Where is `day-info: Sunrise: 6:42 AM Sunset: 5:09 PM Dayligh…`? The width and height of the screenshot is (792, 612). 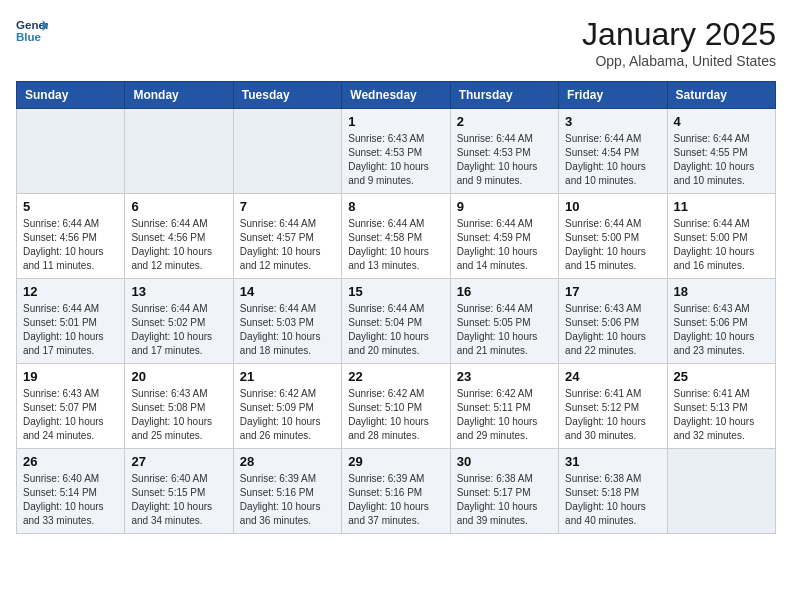 day-info: Sunrise: 6:42 AM Sunset: 5:09 PM Dayligh… is located at coordinates (288, 415).